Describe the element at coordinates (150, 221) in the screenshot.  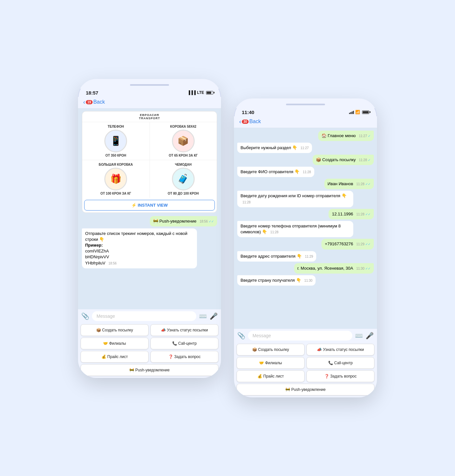
I see `push-msg-row: 🚧 Push-уведомление 18:56 ✓✓` at that location.